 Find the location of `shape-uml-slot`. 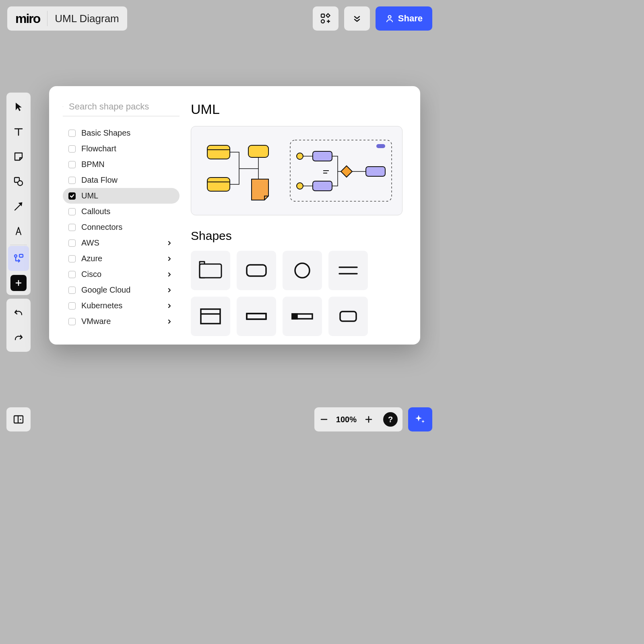

shape-uml-slot is located at coordinates (256, 316).